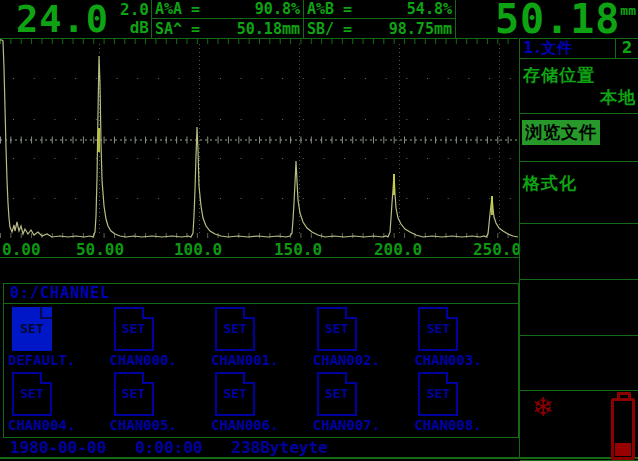 The image size is (638, 461). Describe the element at coordinates (244, 425) in the screenshot. I see `file-name: CHAN006.` at that location.